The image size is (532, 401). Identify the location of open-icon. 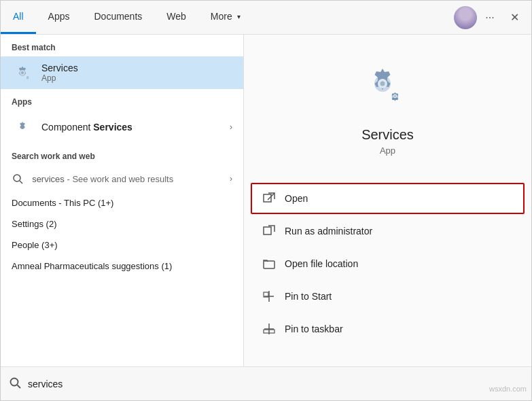
(269, 198).